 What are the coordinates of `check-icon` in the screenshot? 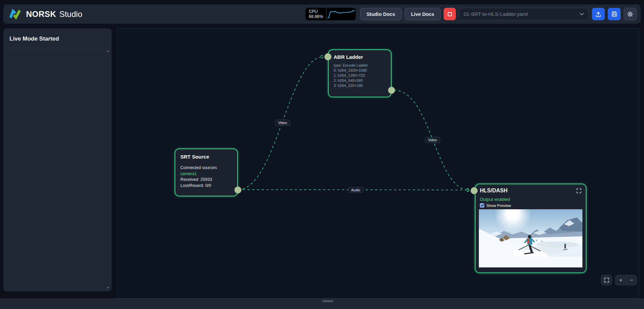 It's located at (482, 206).